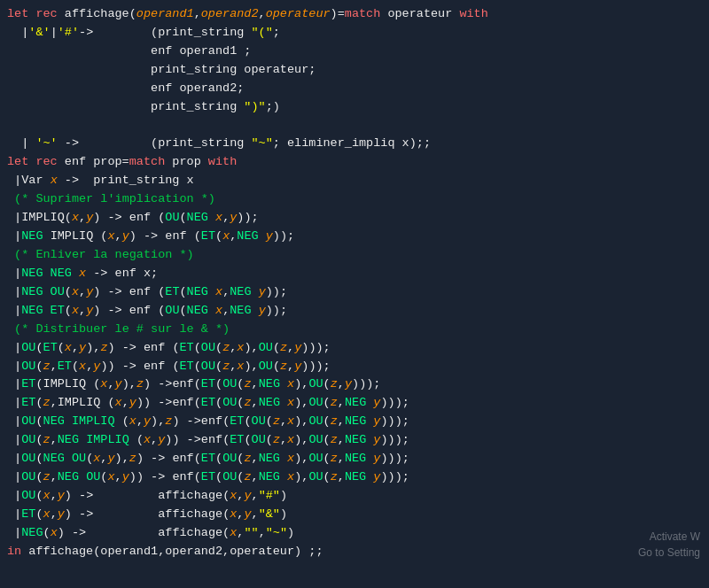 The image size is (709, 588). I want to click on code-line-3: enf operand1 ;, so click(354, 51).